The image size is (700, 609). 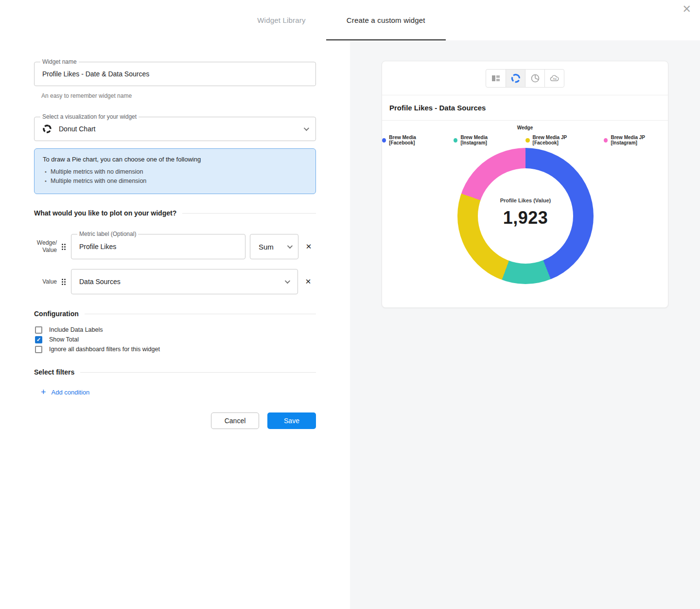 What do you see at coordinates (175, 74) in the screenshot?
I see `widget-name-input` at bounding box center [175, 74].